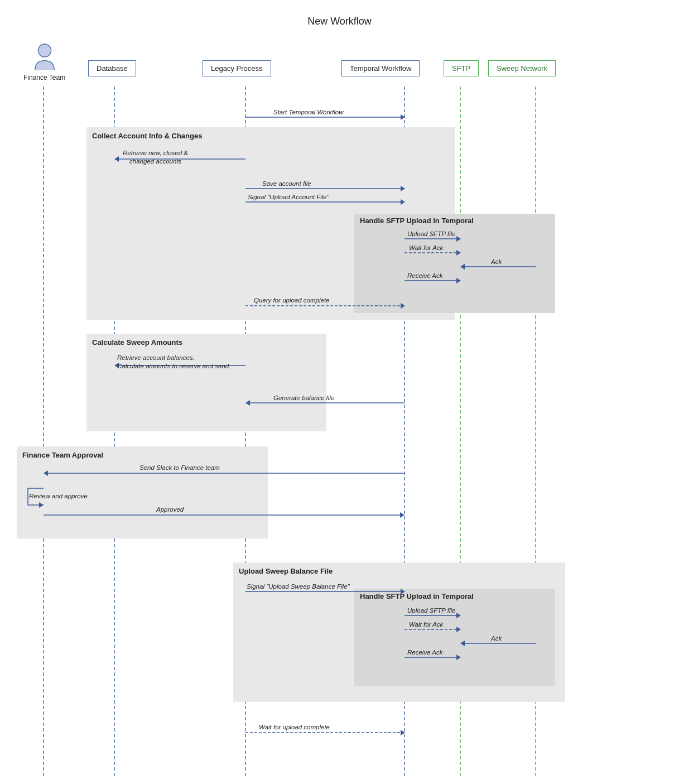 This screenshot has height=784, width=679. Describe the element at coordinates (289, 197) in the screenshot. I see `svg-text: Signal "Upload Account File"` at that location.